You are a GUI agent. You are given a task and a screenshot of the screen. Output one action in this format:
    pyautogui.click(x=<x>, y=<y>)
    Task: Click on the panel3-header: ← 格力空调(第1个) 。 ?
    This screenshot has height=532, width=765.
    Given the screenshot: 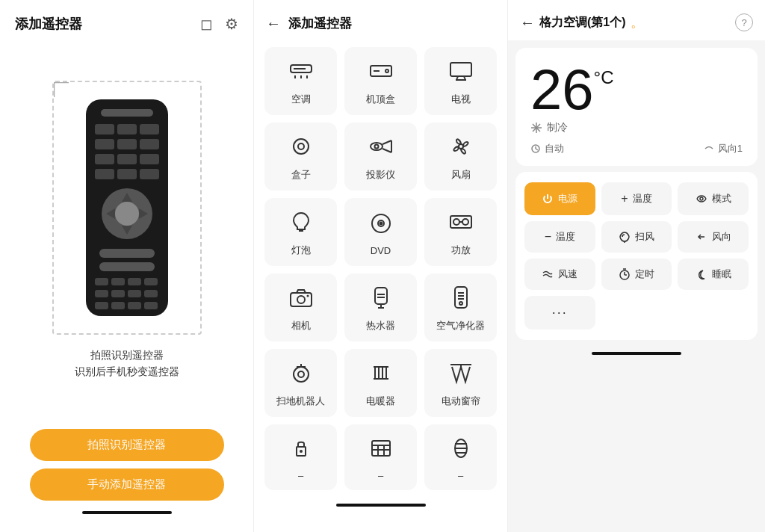 What is the action you would take?
    pyautogui.click(x=637, y=20)
    